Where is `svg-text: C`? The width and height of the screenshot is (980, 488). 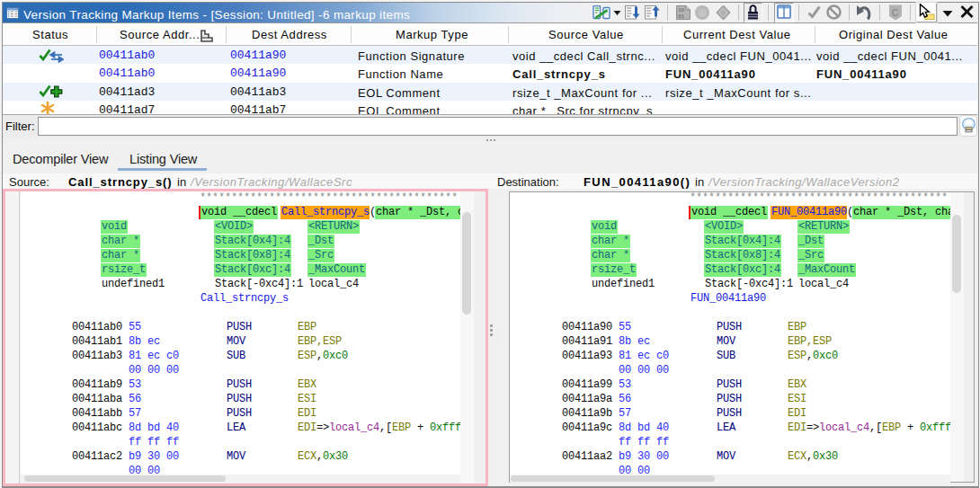
svg-text: C is located at coordinates (895, 13).